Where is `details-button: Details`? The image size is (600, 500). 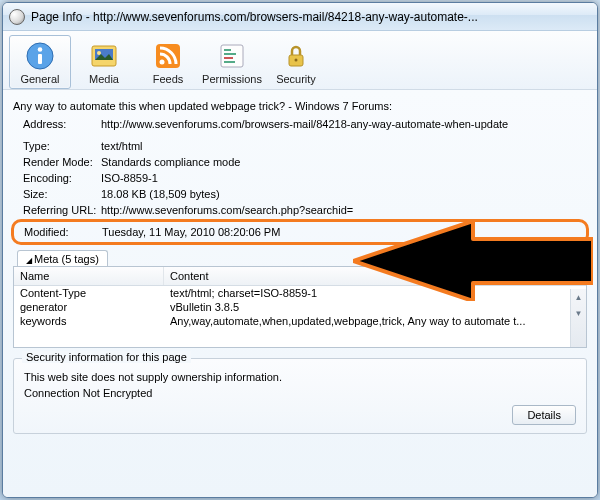 details-button: Details is located at coordinates (544, 415).